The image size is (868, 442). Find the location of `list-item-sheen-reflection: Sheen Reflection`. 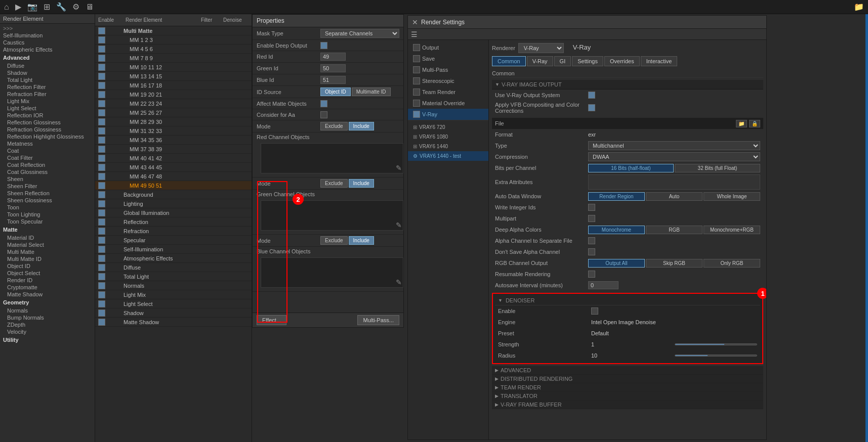

list-item-sheen-reflection: Sheen Reflection is located at coordinates (48, 193).